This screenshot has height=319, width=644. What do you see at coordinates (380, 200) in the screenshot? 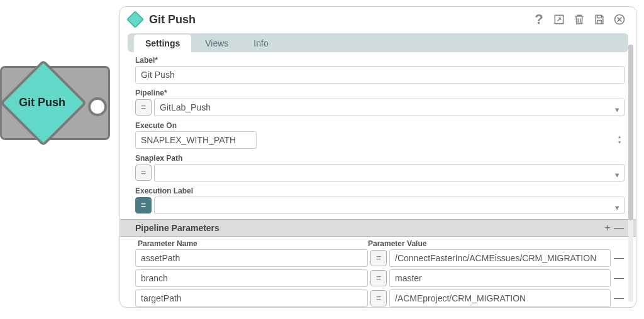
I see `field-execution-label: Execution Label = ▾` at bounding box center [380, 200].